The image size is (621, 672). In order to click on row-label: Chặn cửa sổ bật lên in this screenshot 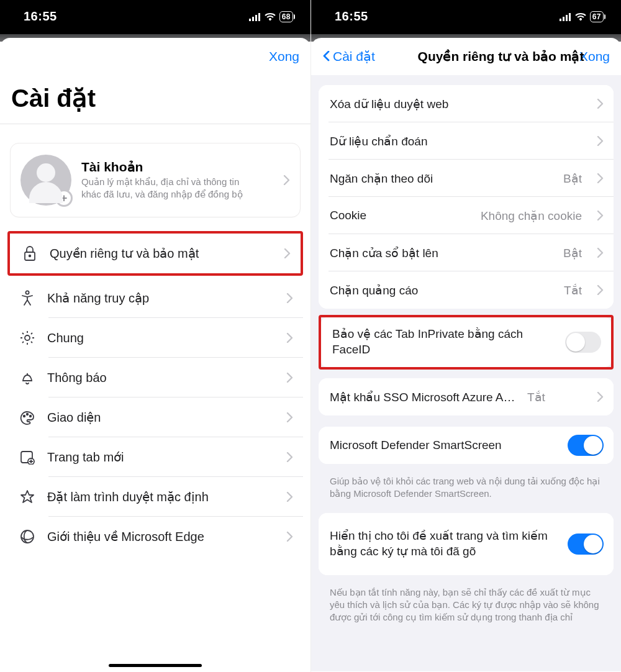, I will do `click(441, 253)`.